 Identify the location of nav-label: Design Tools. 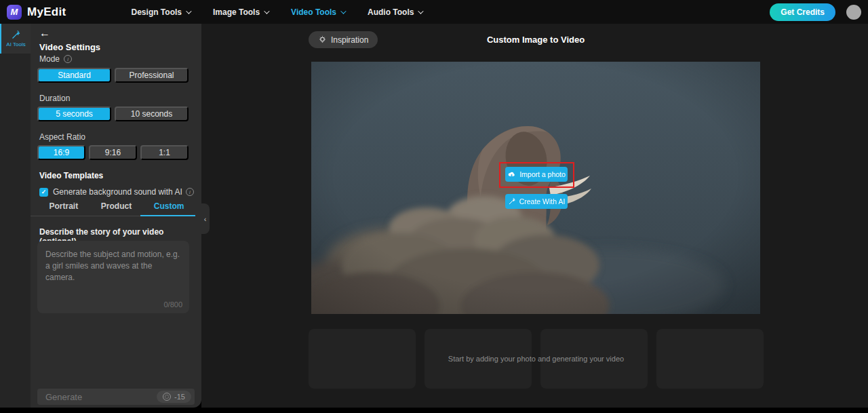
(157, 12).